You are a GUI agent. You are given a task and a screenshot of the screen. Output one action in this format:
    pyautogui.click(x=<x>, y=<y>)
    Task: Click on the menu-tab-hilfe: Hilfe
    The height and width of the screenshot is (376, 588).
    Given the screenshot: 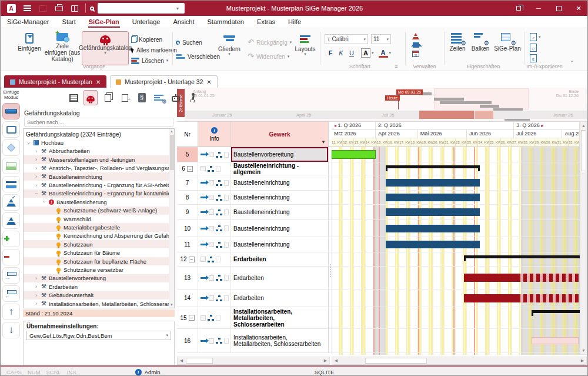 What is the action you would take?
    pyautogui.click(x=295, y=22)
    